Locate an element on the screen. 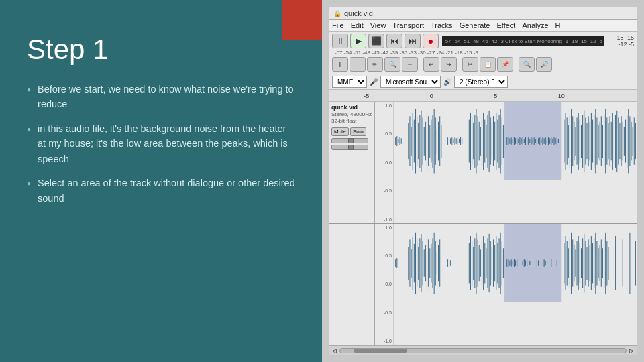 This screenshot has width=644, height=362. paste-button: 📌 is located at coordinates (505, 64).